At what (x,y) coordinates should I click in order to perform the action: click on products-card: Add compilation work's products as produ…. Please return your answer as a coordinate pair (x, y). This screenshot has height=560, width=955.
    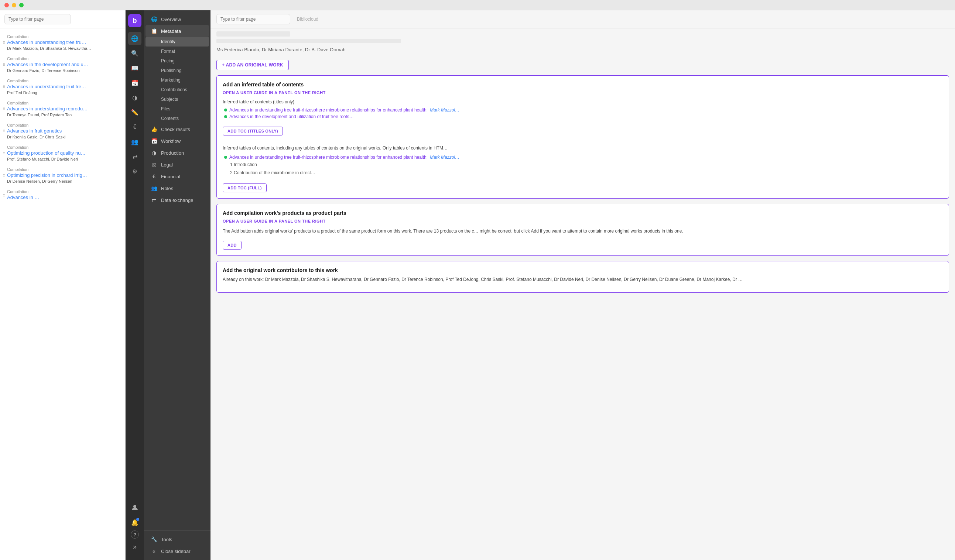
    Looking at the image, I should click on (583, 230).